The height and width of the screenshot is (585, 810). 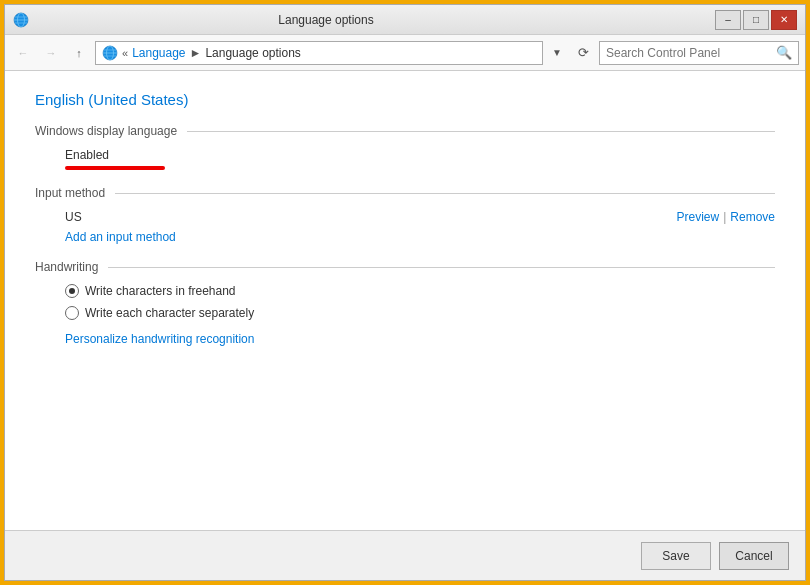 What do you see at coordinates (158, 53) in the screenshot?
I see `path-language: Language` at bounding box center [158, 53].